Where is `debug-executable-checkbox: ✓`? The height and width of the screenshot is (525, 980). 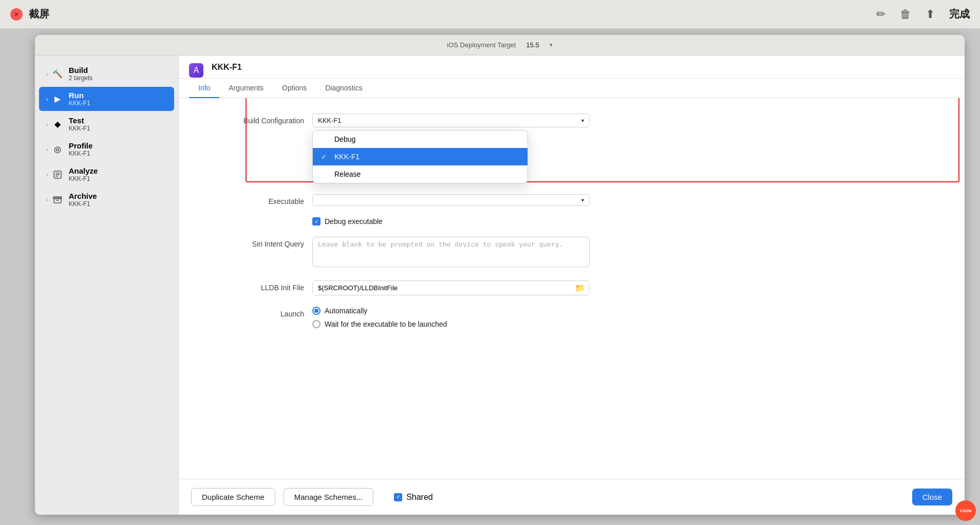 debug-executable-checkbox: ✓ is located at coordinates (316, 221).